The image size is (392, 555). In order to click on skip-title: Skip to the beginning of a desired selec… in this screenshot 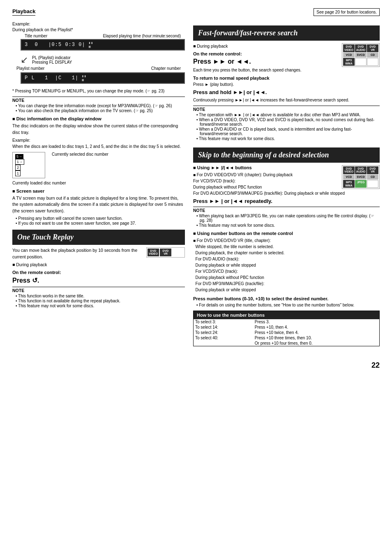, I will do `click(286, 155)`.